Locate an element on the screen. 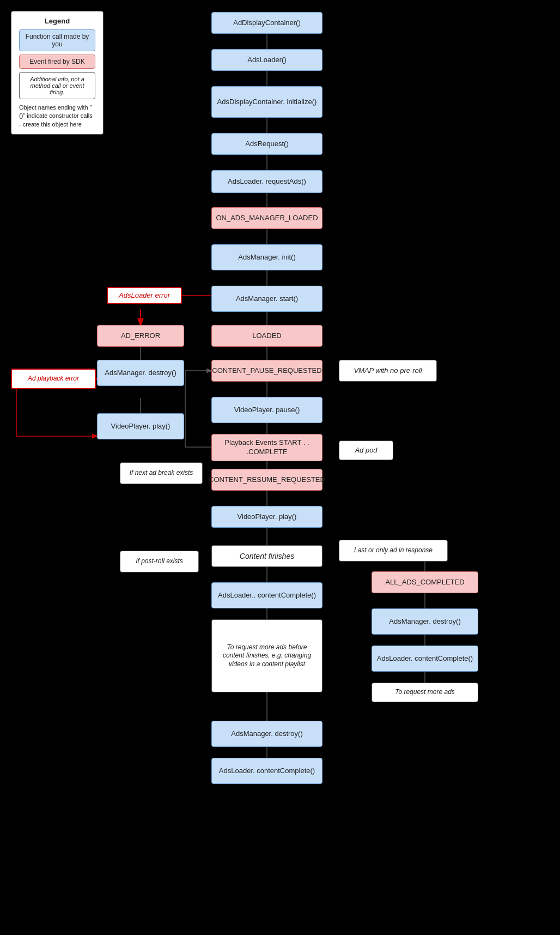  node-videoPlayerPlay2: VideoPlayer. play() is located at coordinates (267, 517).